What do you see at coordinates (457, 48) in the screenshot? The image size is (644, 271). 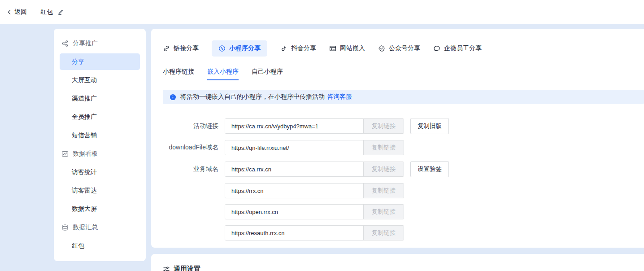 I see `tab-wecom-staff-share: 企微员工分享` at bounding box center [457, 48].